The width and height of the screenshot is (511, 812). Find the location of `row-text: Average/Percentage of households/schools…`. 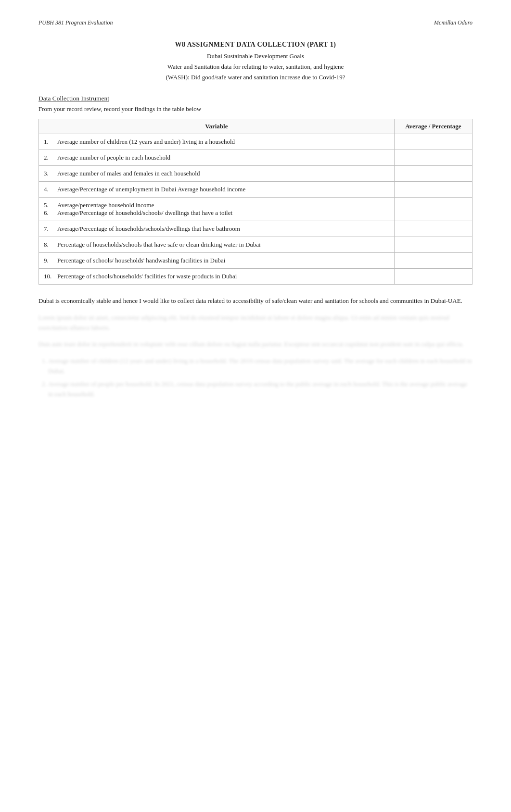

row-text: Average/Percentage of households/schools… is located at coordinates (149, 229).